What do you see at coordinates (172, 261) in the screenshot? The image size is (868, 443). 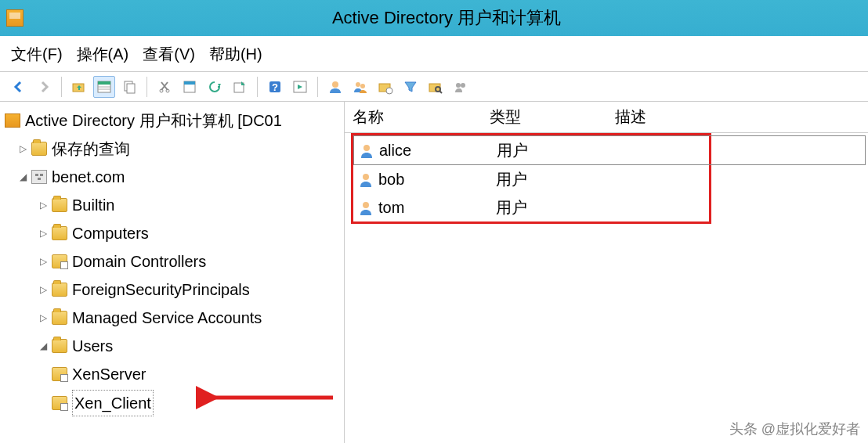 I see `tree-domain-controllers: ▷ Domain Controllers` at bounding box center [172, 261].